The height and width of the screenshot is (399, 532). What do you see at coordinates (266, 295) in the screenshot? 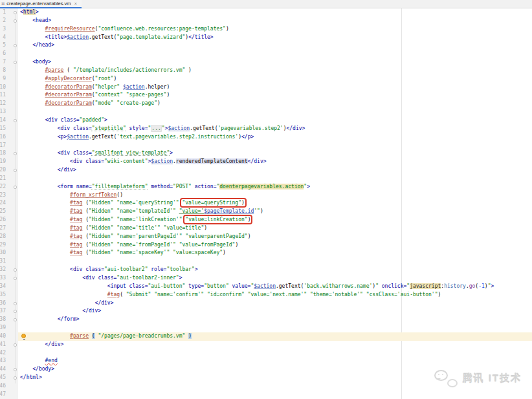
I see `code-line-35: 35 #tag( "Submit" "name='confirm'" "id=c…` at bounding box center [266, 295].